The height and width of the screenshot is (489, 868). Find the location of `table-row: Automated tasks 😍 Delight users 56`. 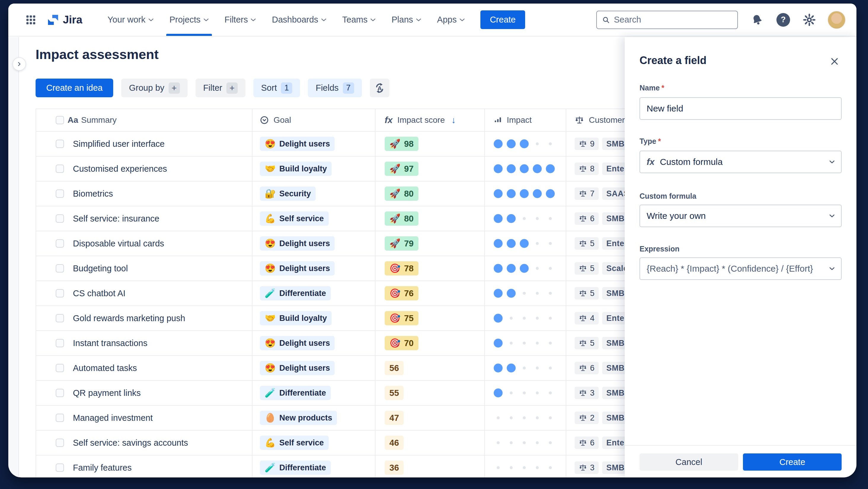

table-row: Automated tasks 😍 Delight users 56 is located at coordinates (330, 368).